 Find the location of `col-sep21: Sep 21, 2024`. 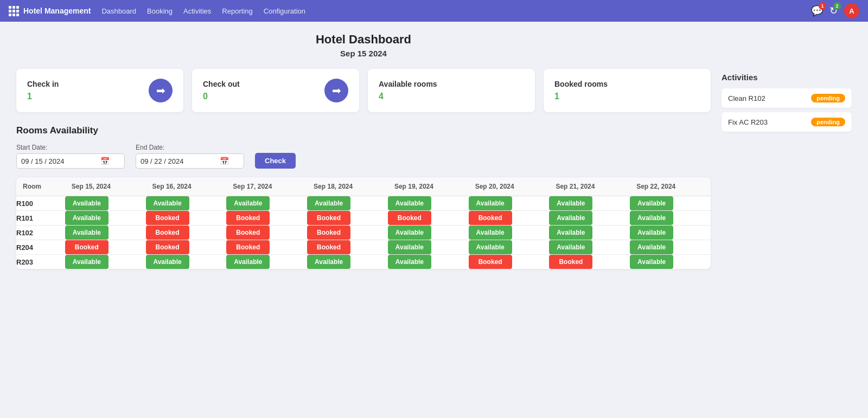

col-sep21: Sep 21, 2024 is located at coordinates (589, 187).